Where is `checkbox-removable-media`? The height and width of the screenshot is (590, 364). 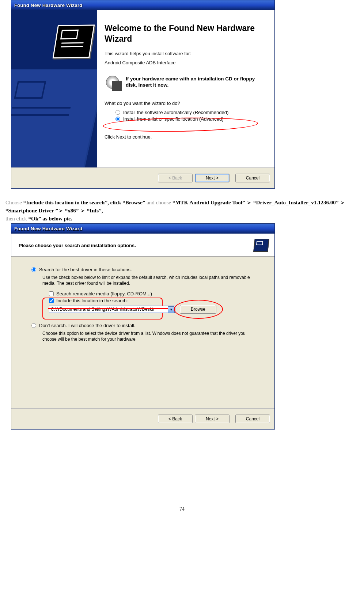 checkbox-removable-media is located at coordinates (51, 294).